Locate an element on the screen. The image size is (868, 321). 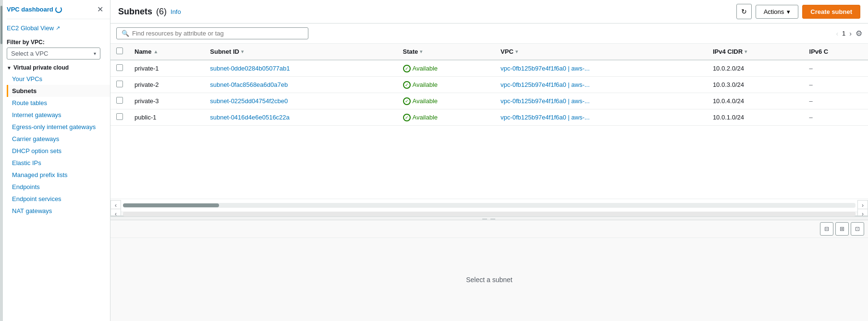
row-ipv4-0: 10.0.2.0/24 is located at coordinates (755, 68).